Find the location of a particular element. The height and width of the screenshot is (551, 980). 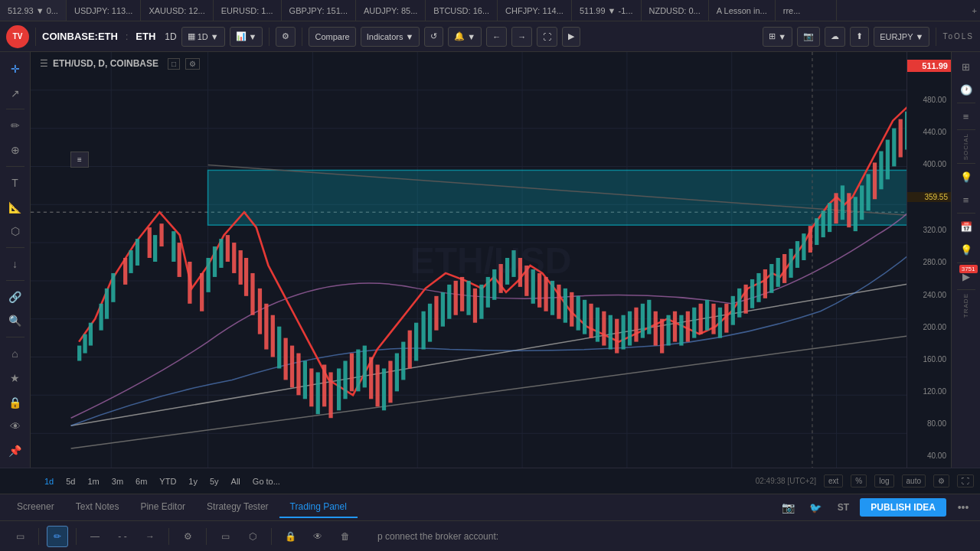

draw-dash: - - is located at coordinates (122, 536).